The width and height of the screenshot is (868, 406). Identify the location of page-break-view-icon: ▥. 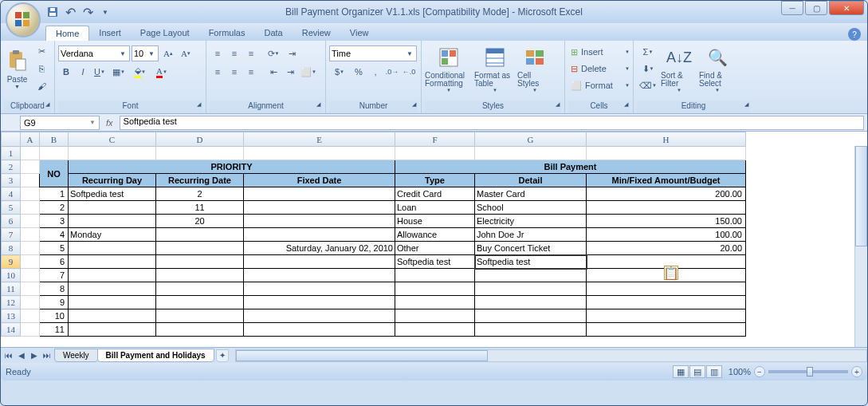
(714, 372).